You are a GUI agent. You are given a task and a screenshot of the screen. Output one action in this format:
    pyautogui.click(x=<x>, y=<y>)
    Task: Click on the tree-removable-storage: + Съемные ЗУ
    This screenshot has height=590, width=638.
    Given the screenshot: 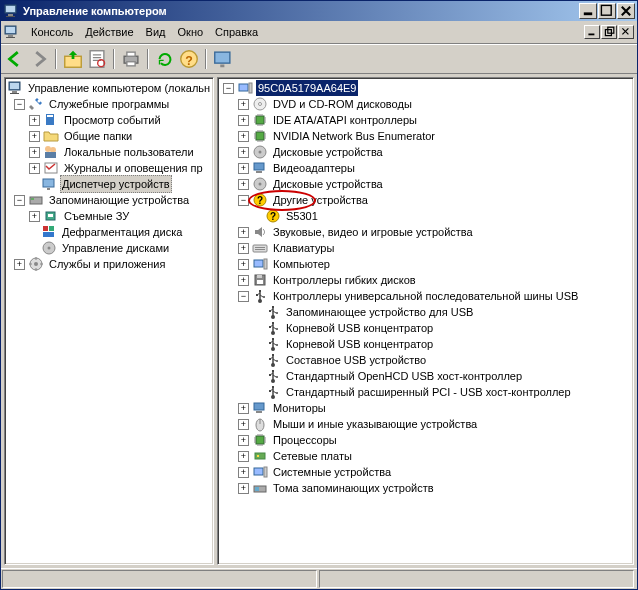 What is the action you would take?
    pyautogui.click(x=109, y=216)
    